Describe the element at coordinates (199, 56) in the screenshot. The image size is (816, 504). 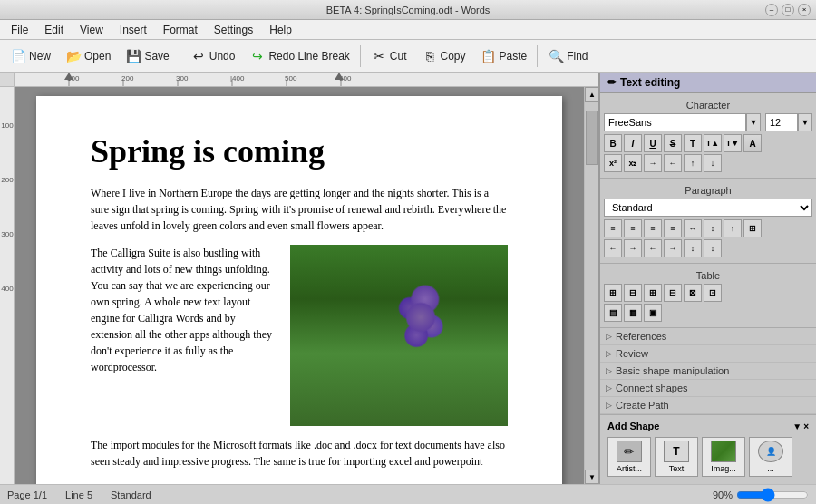
I see `undo-icon: ↩` at that location.